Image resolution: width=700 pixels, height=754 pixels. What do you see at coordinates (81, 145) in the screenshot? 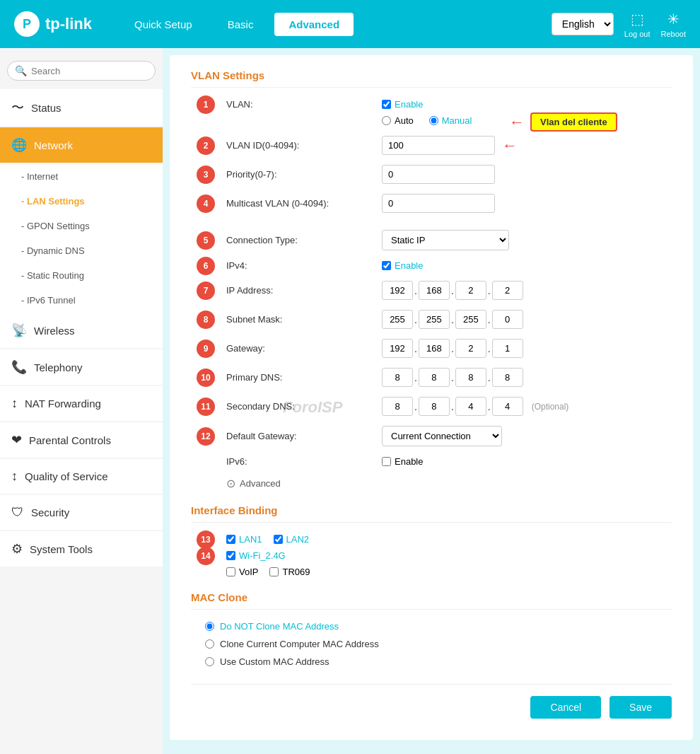
I see `sidebar-item-network: 🌐 Network` at bounding box center [81, 145].